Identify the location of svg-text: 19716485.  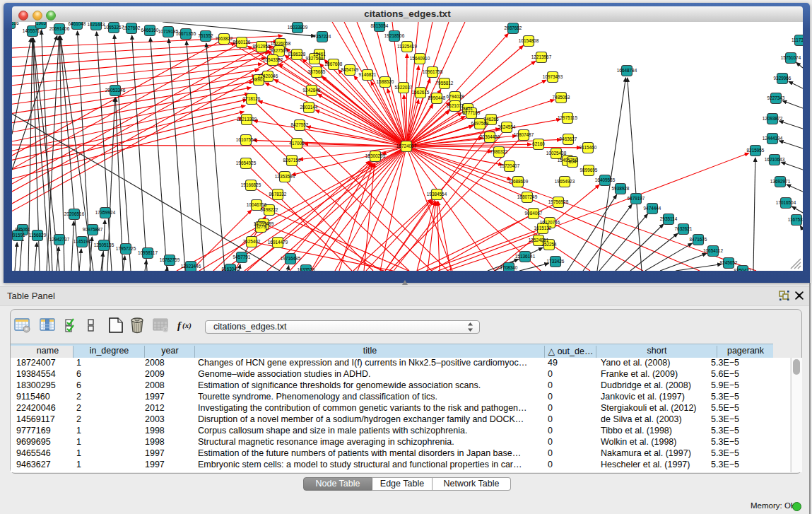
(291, 259).